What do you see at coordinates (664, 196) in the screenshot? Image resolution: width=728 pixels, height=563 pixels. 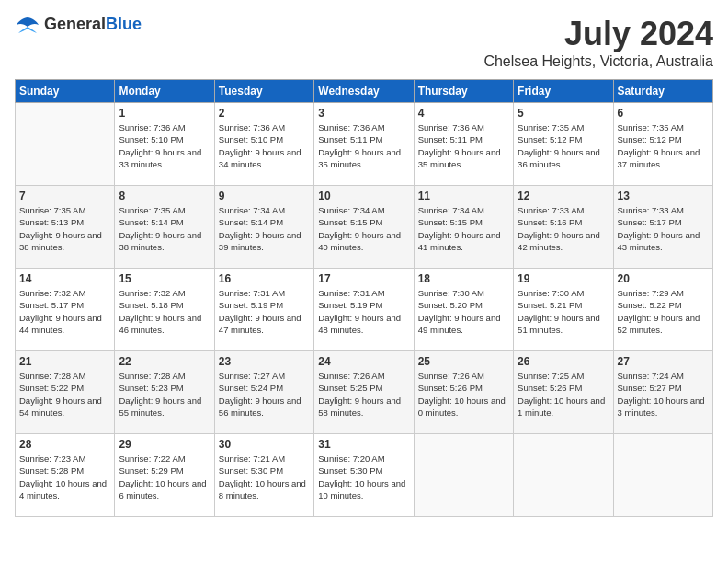 I see `day-number: 13` at bounding box center [664, 196].